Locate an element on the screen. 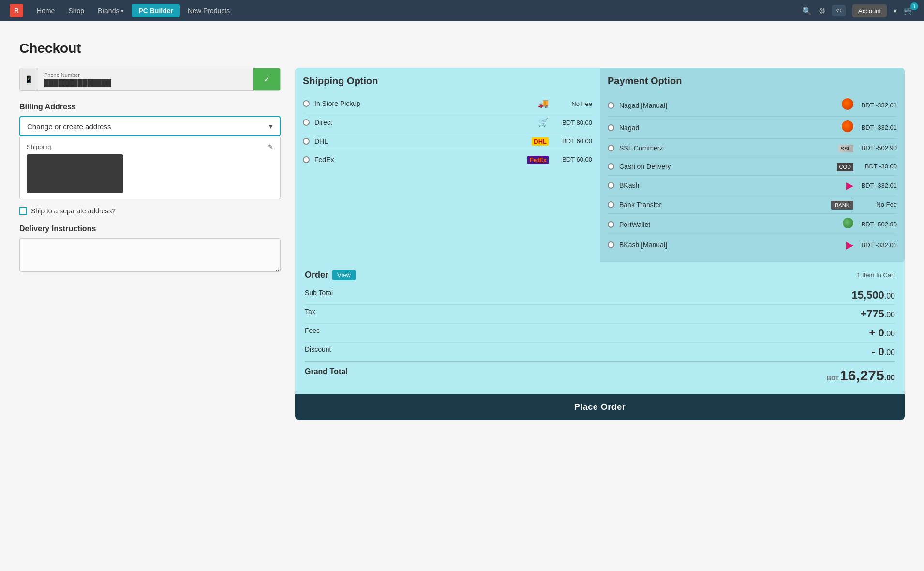 The image size is (924, 571). payment-price-7: BDT -332.01 is located at coordinates (878, 245).